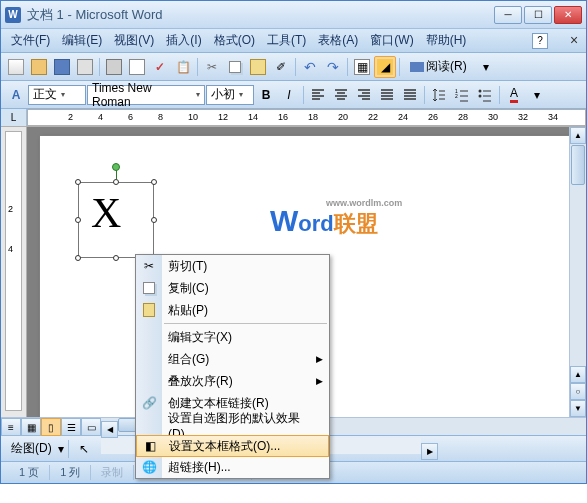  Describe the element at coordinates (232, 446) in the screenshot. I see `cm-format-textbox: ◧ 设置文本框格式(O)...` at that location.